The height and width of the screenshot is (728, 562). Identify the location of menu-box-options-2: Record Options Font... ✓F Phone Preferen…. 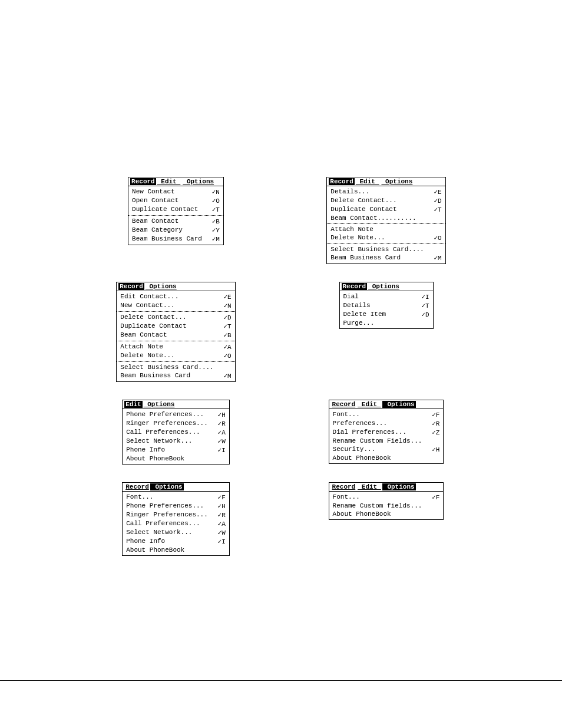
(176, 519).